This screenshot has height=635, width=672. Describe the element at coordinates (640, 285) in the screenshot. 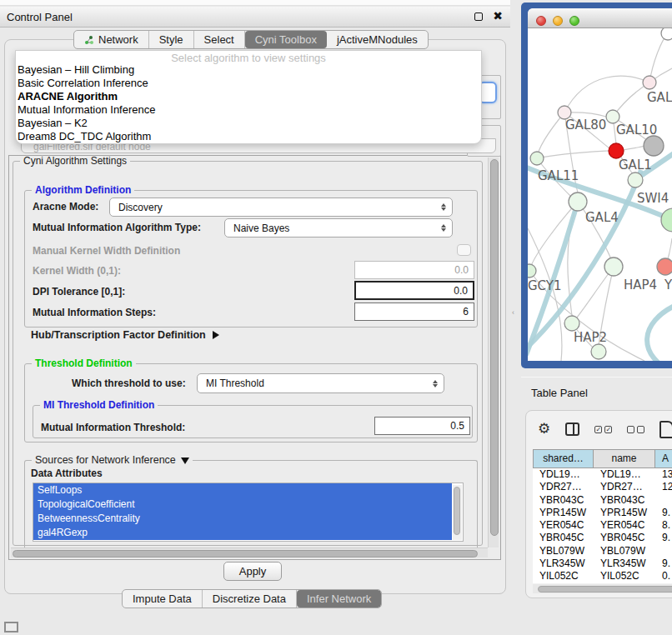

I see `node-label: HAP4` at that location.